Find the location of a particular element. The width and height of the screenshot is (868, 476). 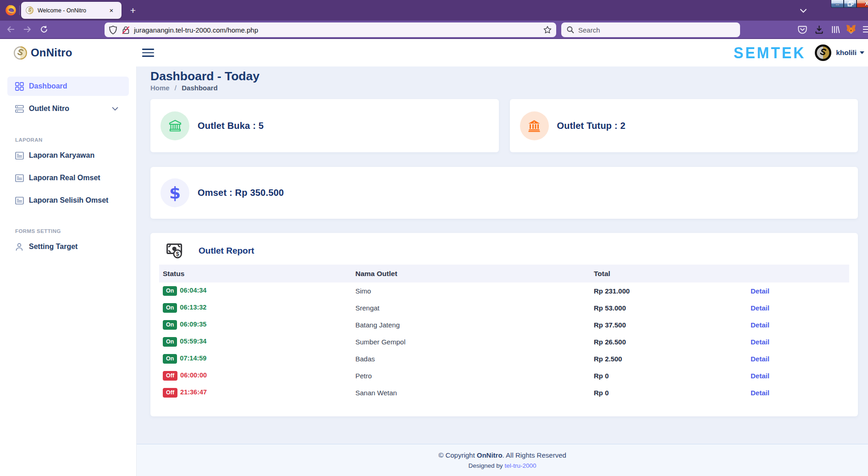

breadcrumb-home: Home is located at coordinates (160, 88).